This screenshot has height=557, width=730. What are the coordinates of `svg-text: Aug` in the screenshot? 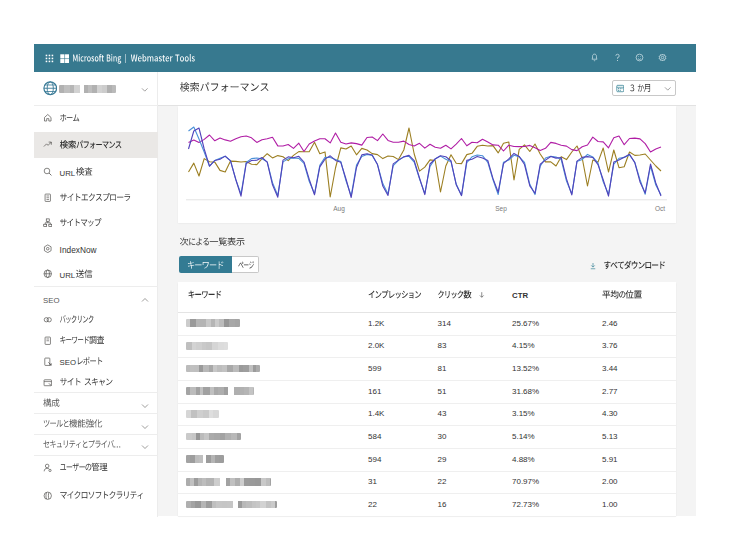 It's located at (339, 209).